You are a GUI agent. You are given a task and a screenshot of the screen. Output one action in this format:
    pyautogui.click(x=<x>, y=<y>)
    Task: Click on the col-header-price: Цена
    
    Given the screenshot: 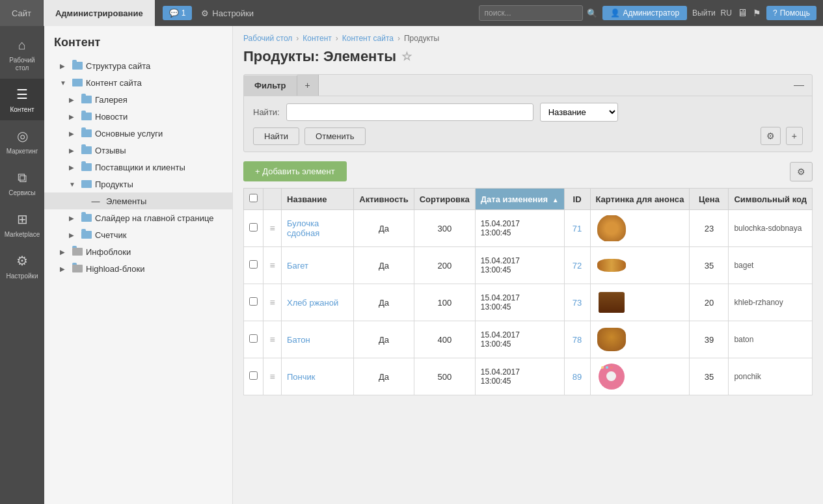 What is the action you would take?
    pyautogui.click(x=709, y=199)
    